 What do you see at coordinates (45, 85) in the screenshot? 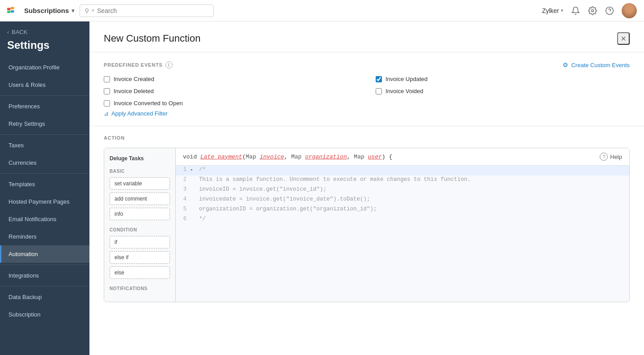
I see `sidebar-item-users-roles: Users & Roles` at bounding box center [45, 85].